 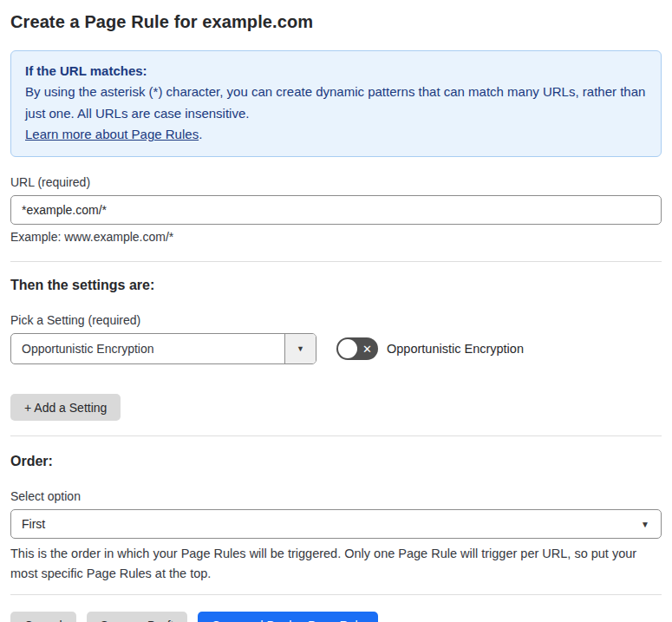 I want to click on add-setting-button: + Add a Setting, so click(x=66, y=408).